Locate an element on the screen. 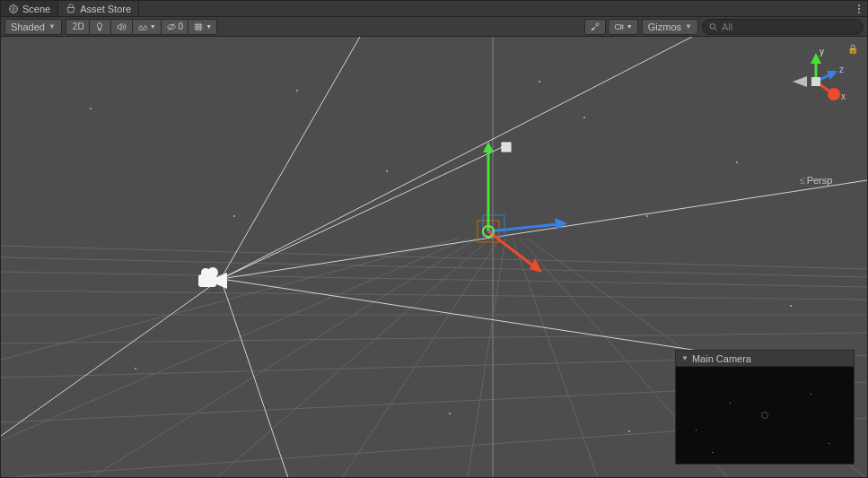  scene-toolbar: Shaded ▼ 2D ▼ 0 ▼ is located at coordinates (434, 27).